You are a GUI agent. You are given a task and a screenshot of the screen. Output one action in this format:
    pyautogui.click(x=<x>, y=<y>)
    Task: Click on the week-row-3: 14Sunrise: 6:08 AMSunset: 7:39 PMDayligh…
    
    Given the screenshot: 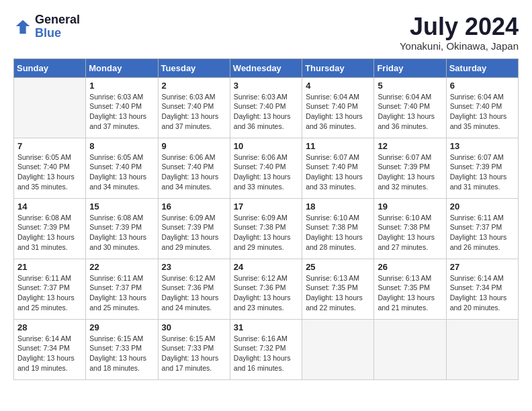 What is the action you would take?
    pyautogui.click(x=266, y=228)
    